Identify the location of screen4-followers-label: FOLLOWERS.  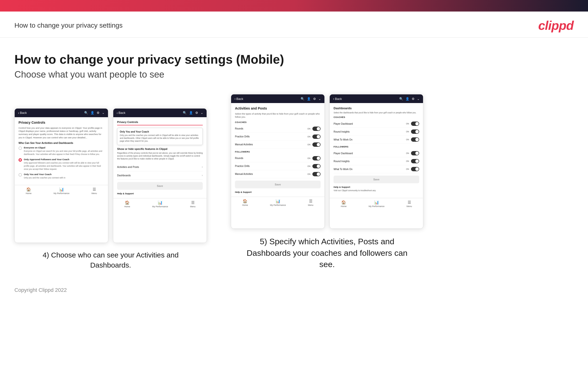
(376, 147).